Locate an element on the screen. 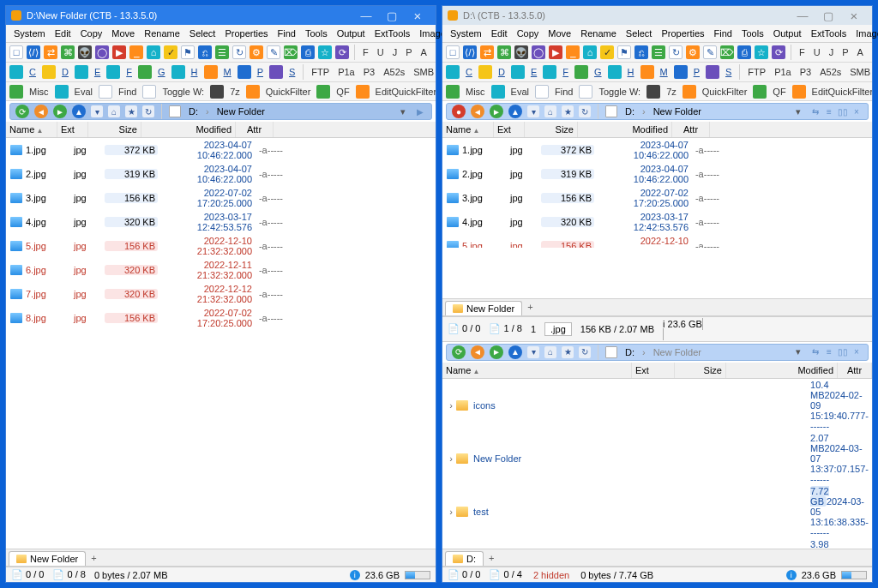  file-row: 1.jpgjpg372 KB2023-04-07 10:46:22.000-a-… is located at coordinates (657, 150).